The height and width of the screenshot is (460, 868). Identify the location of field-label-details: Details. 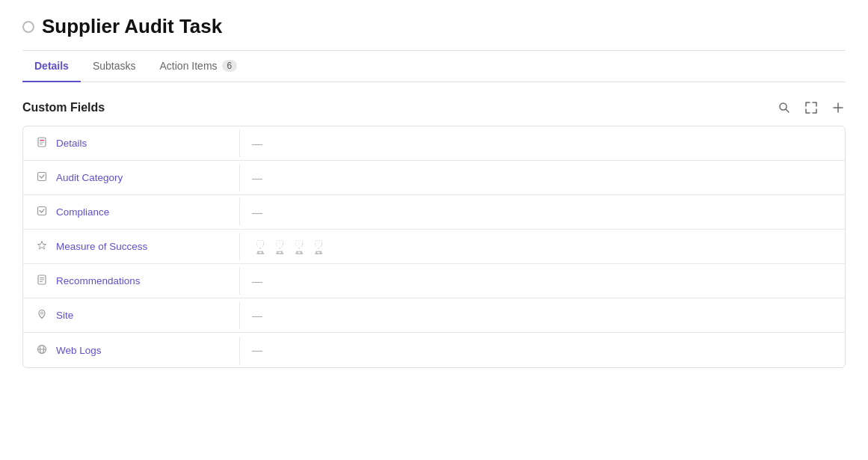
(72, 144).